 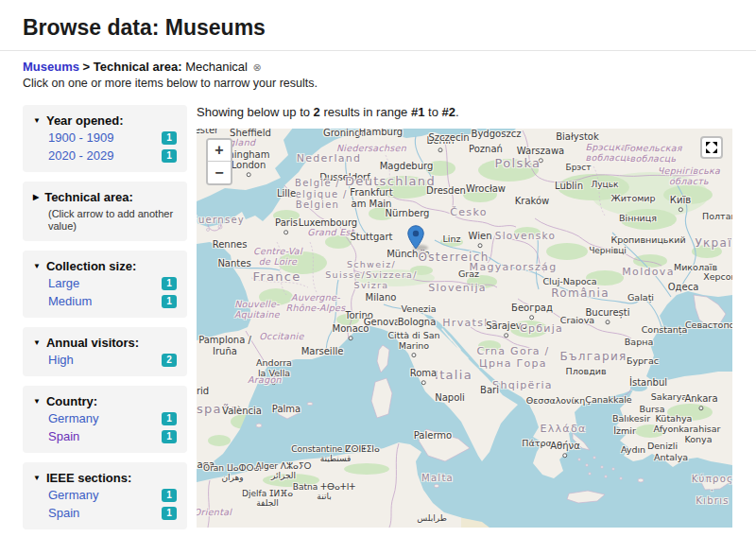 I want to click on filter-label: Technical area:, so click(x=89, y=197).